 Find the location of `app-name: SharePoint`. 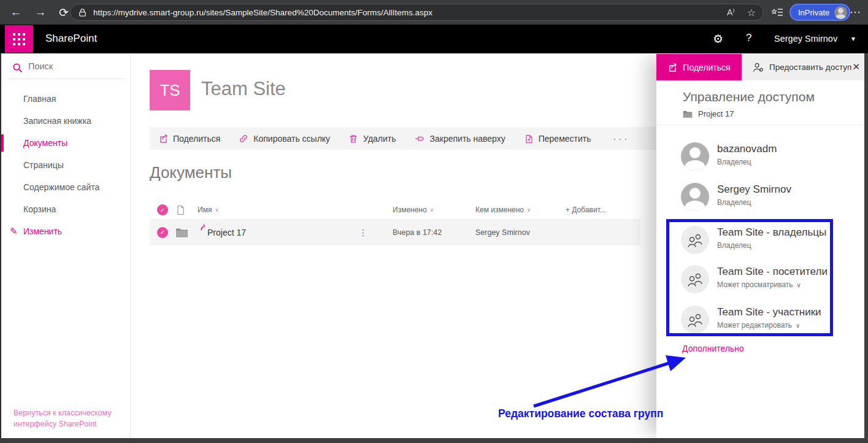

app-name: SharePoint is located at coordinates (71, 39).